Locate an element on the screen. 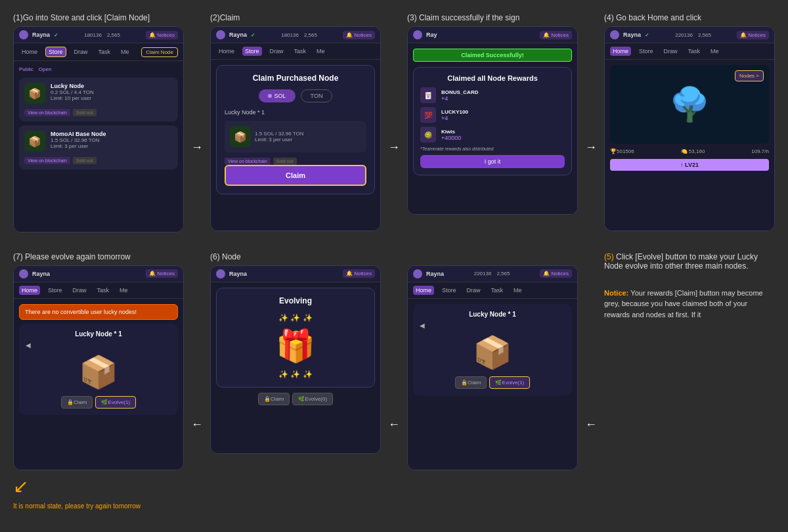 This screenshot has width=788, height=532. step2-big-claim-btn: Claim is located at coordinates (296, 175).